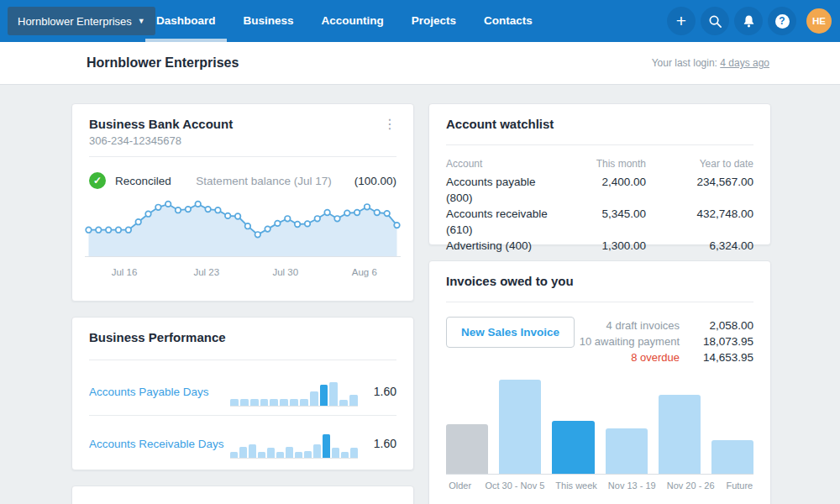 This screenshot has width=840, height=504. Describe the element at coordinates (716, 22) in the screenshot. I see `search-icon` at that location.